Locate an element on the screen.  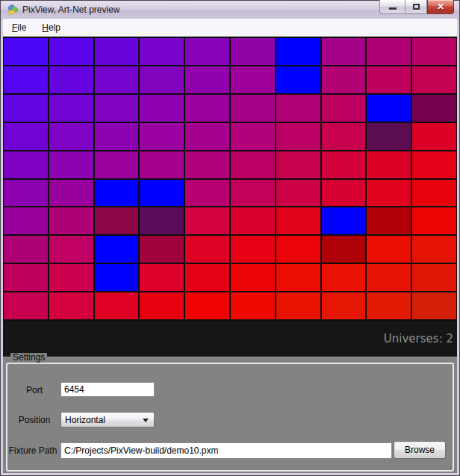
pixel-cell-r6-c2 is located at coordinates (72, 193).